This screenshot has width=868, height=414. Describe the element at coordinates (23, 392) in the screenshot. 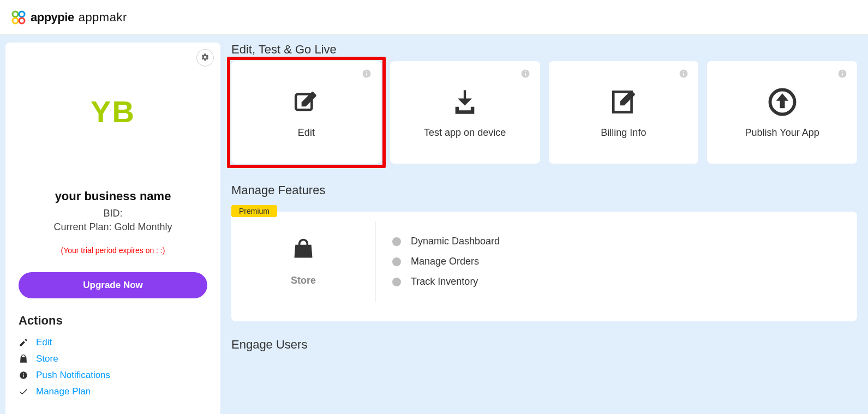

I see `check-icon` at that location.